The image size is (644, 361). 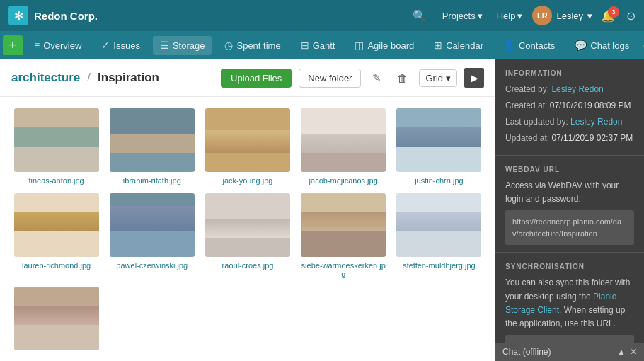 I want to click on new-folder-button: New folder, so click(x=330, y=78).